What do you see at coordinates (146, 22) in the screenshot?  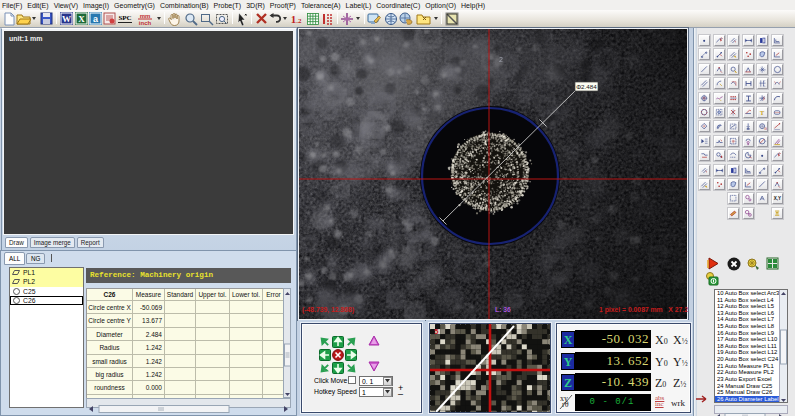 I see `svg-text: inch` at bounding box center [146, 22].